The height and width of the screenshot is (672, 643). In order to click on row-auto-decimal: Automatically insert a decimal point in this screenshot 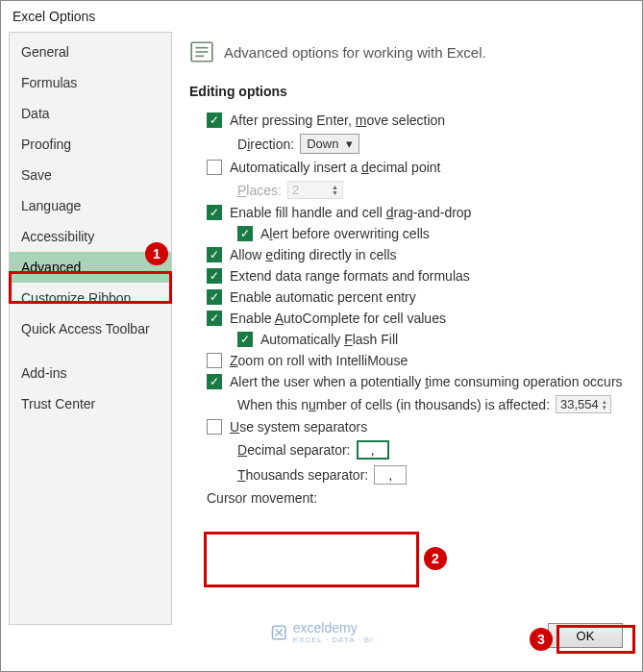, I will do `click(411, 167)`.